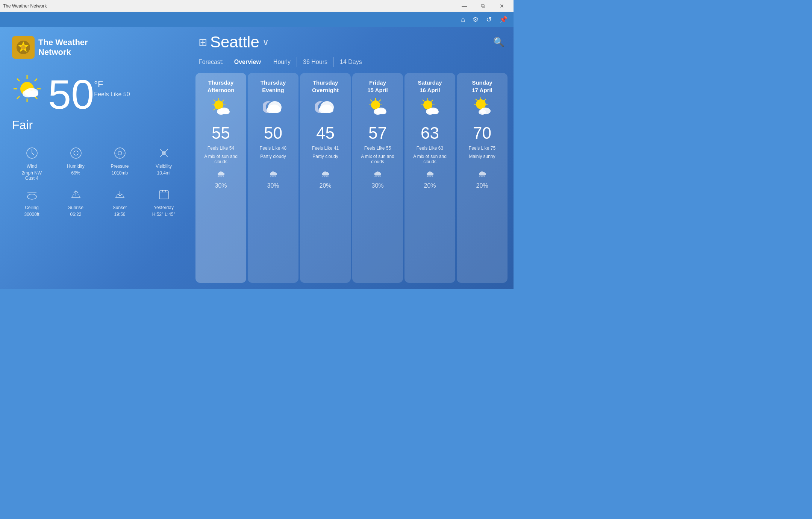 The width and height of the screenshot is (812, 519). What do you see at coordinates (32, 208) in the screenshot?
I see `ceiling-label: Ceiling` at bounding box center [32, 208].